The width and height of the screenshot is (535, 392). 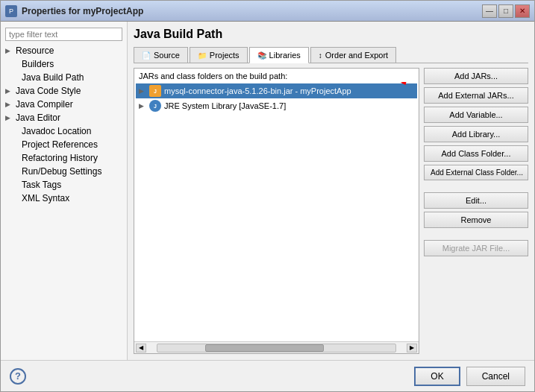 What do you see at coordinates (64, 145) in the screenshot?
I see `sidebar-item-project-references: Project References` at bounding box center [64, 145].